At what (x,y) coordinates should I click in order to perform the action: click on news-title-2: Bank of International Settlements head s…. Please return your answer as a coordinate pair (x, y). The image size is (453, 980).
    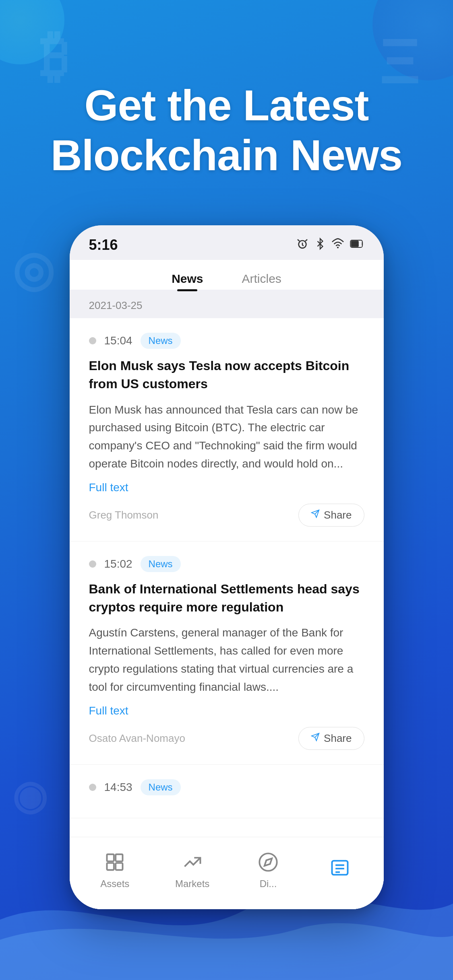
    Looking at the image, I should click on (227, 598).